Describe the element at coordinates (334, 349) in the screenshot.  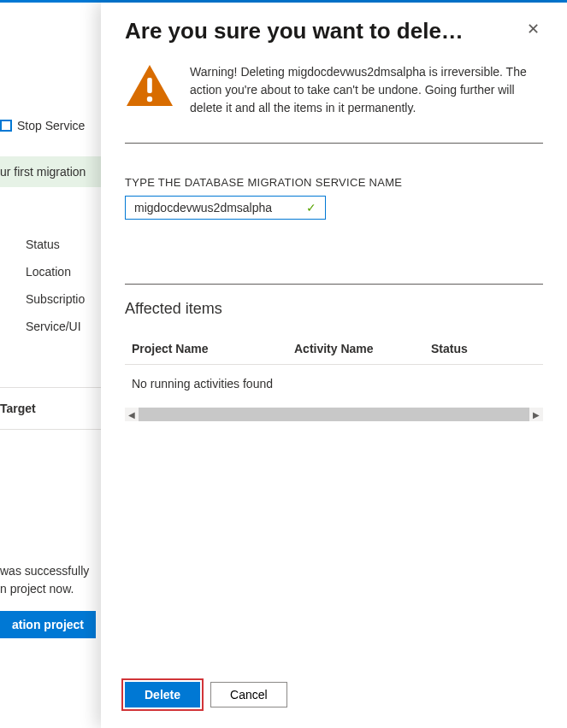
I see `table-header-row: Project Name Activity Name Status` at that location.